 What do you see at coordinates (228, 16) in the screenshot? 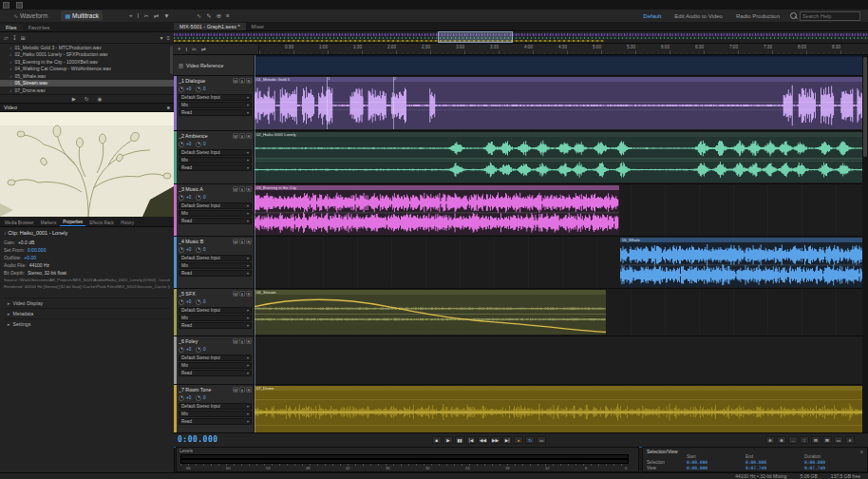
I see `menu-tool-icon: ≡` at bounding box center [228, 16].